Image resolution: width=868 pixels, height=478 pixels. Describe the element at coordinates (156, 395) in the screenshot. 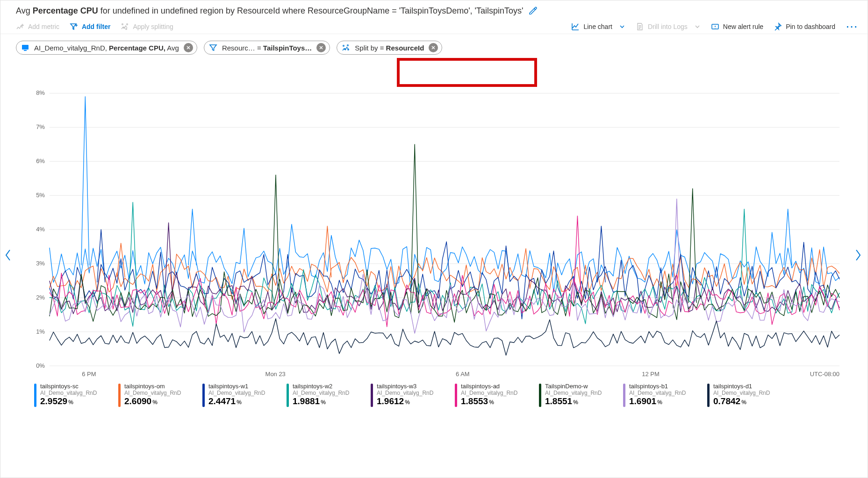

I see `legend-item: tailspintoys-omAI_Demo_vitalyg_RnD2.6090…` at that location.